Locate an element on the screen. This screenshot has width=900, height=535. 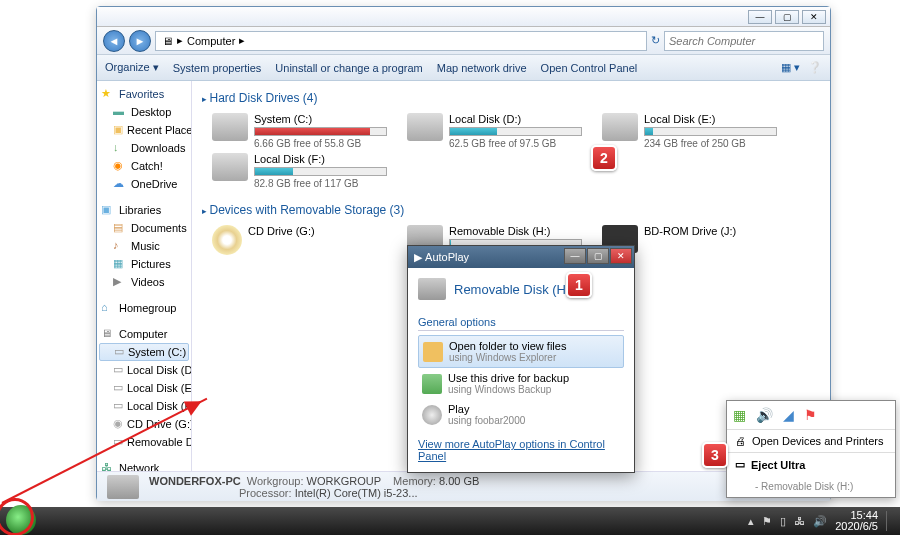
tray-network-icon: 🖧 is located at coordinates (800, 521).